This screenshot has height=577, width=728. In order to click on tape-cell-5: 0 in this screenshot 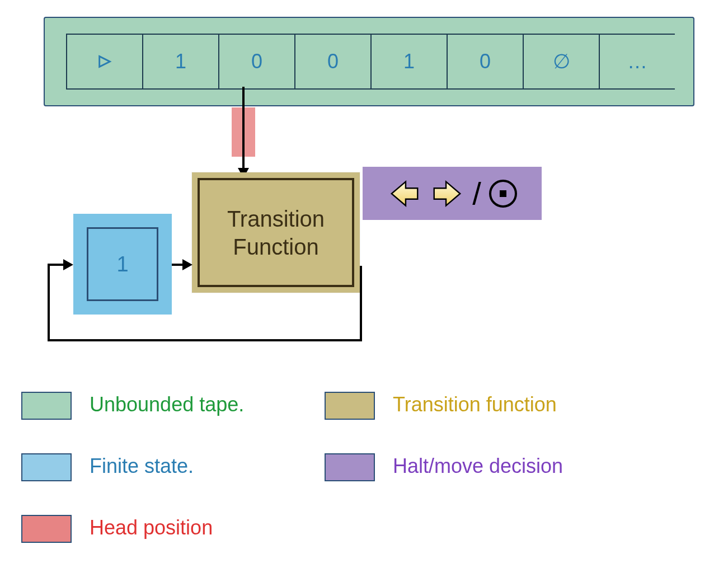, I will do `click(485, 62)`.